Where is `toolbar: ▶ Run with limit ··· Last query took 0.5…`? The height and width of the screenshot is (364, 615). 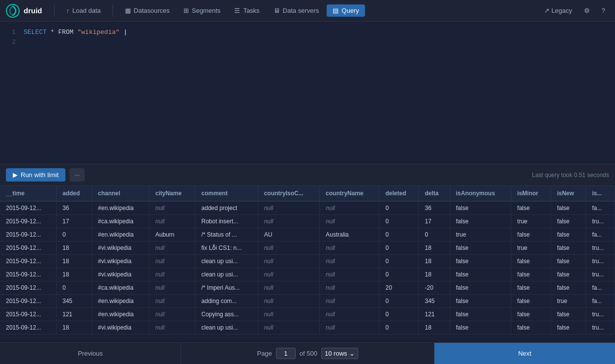 toolbar: ▶ Run with limit ··· Last query took 0.5… is located at coordinates (308, 175).